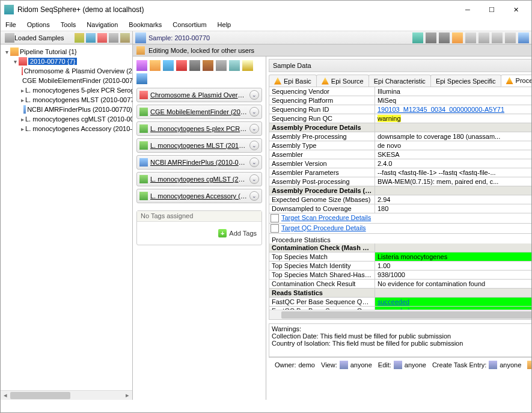 The image size is (532, 413). What do you see at coordinates (322, 248) in the screenshot?
I see `section-header: Contamination Check (Mash Screen)` at bounding box center [322, 248].